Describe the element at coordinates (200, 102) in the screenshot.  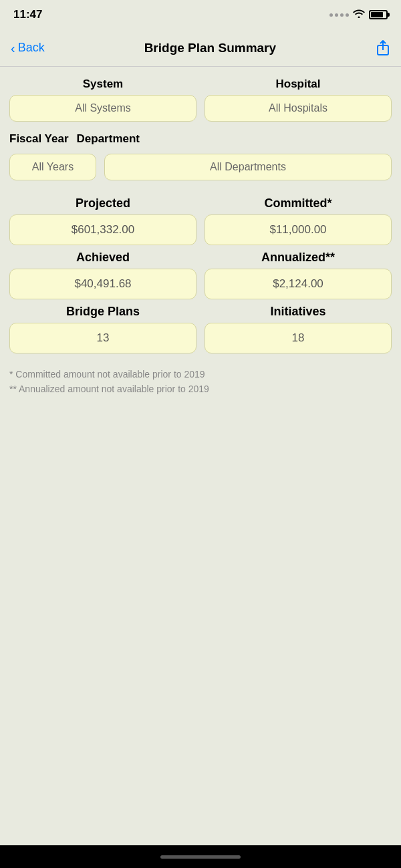
I see `system-hospital-section: System All Systems Hospital All Hospital…` at that location.